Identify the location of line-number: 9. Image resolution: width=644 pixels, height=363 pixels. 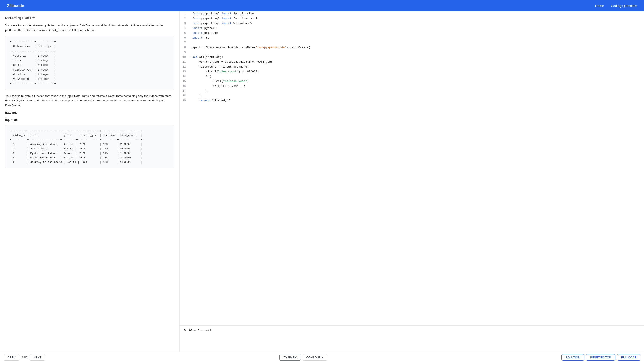
(185, 53).